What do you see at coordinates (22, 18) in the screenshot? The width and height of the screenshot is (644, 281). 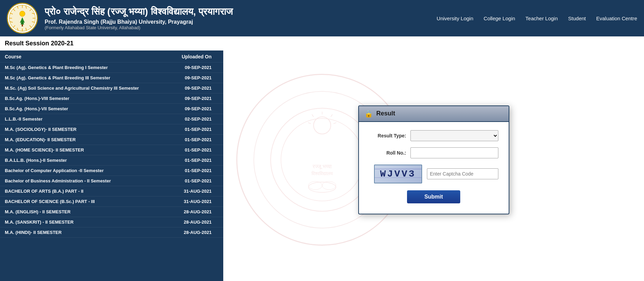 I see `university-logo` at bounding box center [22, 18].